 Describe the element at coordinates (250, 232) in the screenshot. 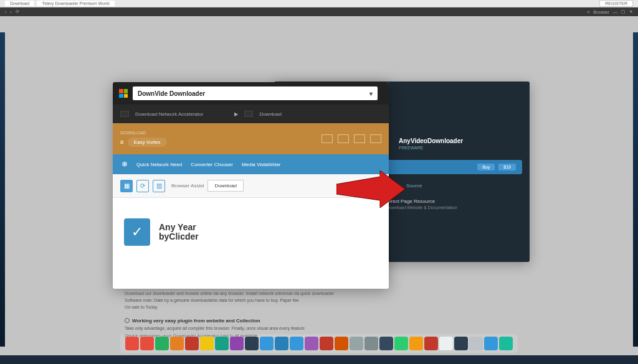

I see `product-body: ✓ Any Year byClicder` at that location.